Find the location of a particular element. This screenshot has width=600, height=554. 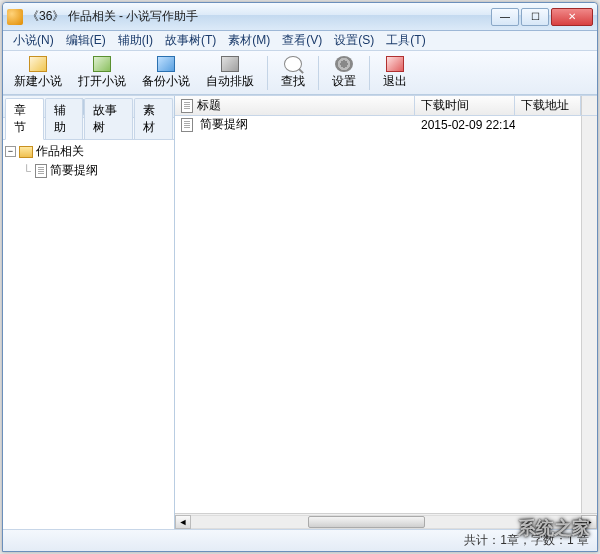

toolbar-label: 自动排版 is located at coordinates (230, 82).